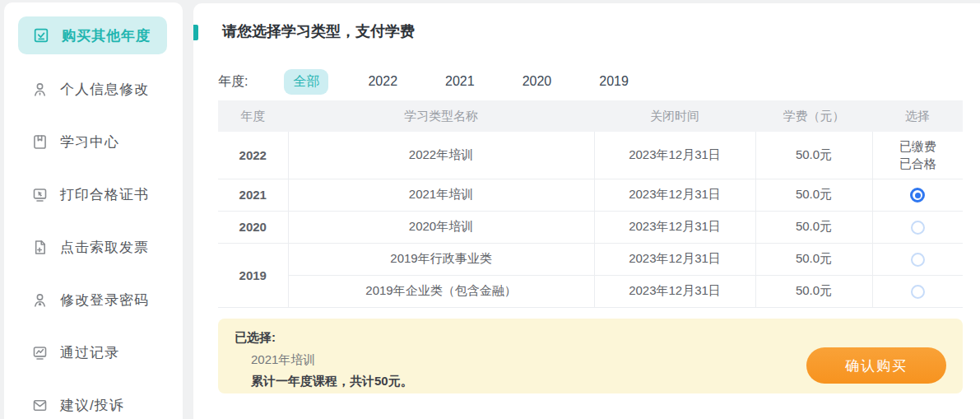  Describe the element at coordinates (917, 155) in the screenshot. I see `status-cell: 已缴费 已合格` at that location.